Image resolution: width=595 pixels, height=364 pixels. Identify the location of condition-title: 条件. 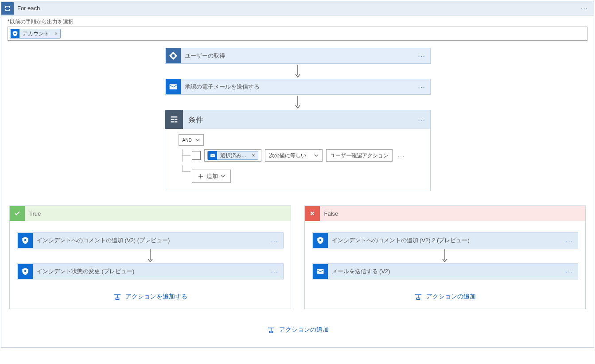
(299, 120).